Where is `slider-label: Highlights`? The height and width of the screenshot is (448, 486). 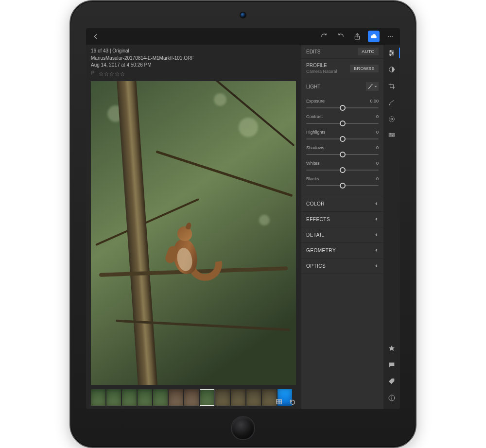 slider-label: Highlights is located at coordinates (316, 132).